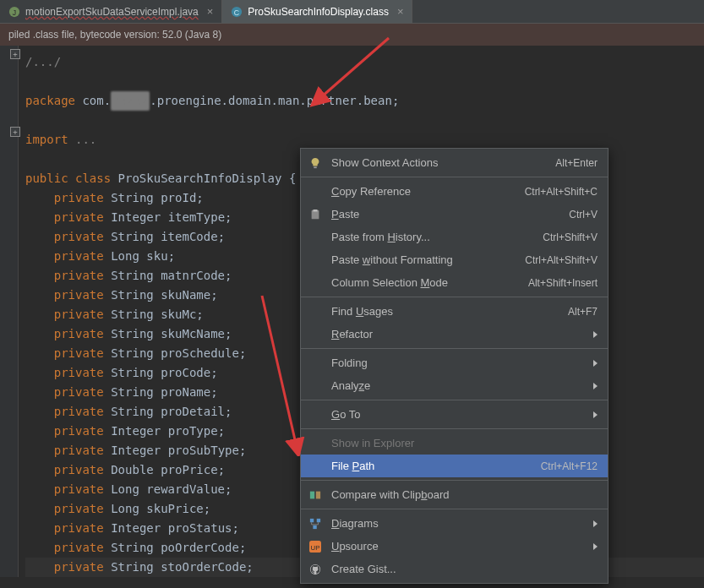 The image size is (704, 588). Describe the element at coordinates (318, 12) in the screenshot. I see `tab-label: ProSkuSearchInfoDisplay.class` at that location.